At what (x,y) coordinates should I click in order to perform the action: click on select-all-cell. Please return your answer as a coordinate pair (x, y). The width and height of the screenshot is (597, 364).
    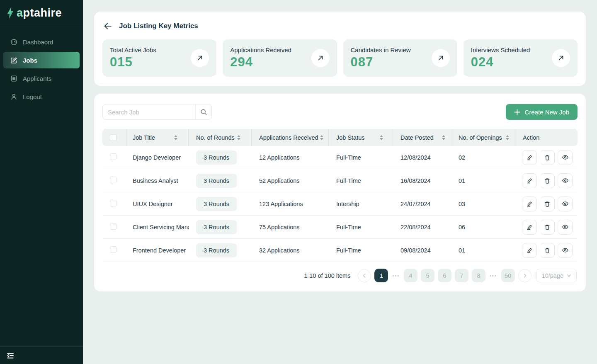
    Looking at the image, I should click on (114, 138).